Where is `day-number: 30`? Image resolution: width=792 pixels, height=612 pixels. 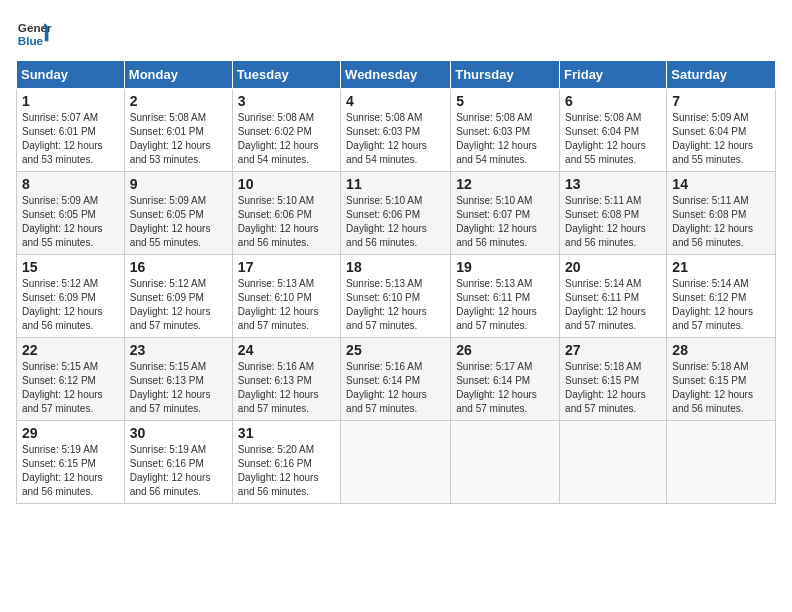 day-number: 30 is located at coordinates (178, 433).